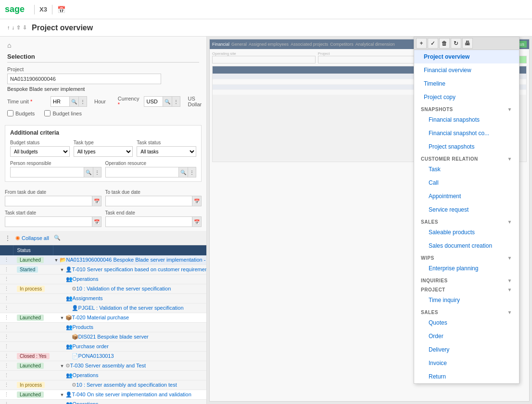 Image resolution: width=532 pixels, height=404 pixels. What do you see at coordinates (97, 222) in the screenshot?
I see `task-start-date-cal-btn: 📅` at bounding box center [97, 222].